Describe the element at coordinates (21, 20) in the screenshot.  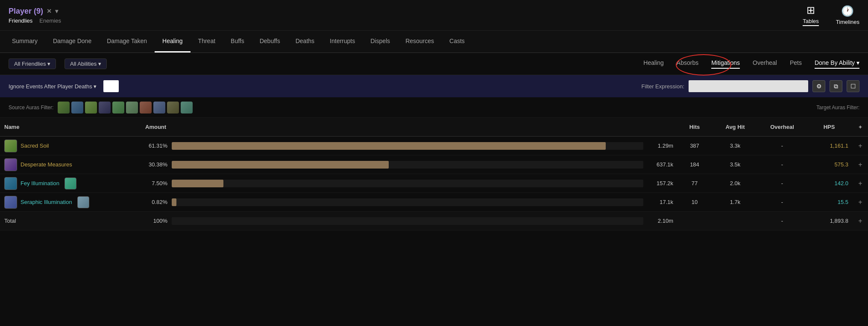
I see `faction-tab-friendlies: Friendlies` at that location.